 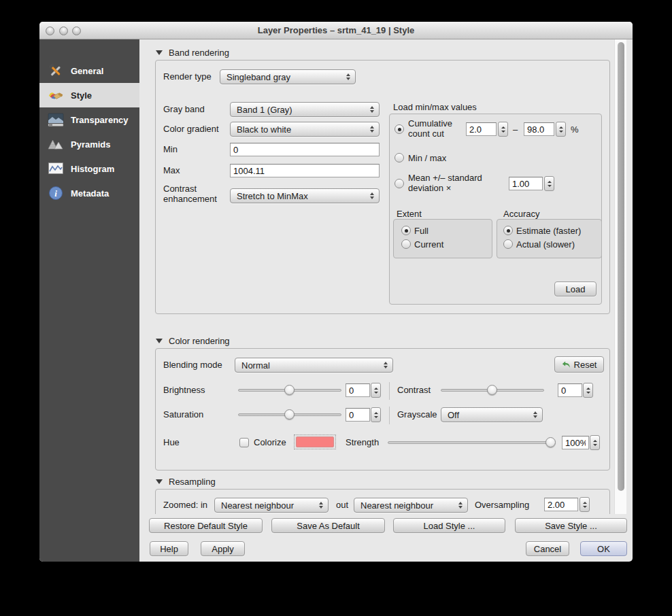 I want to click on sidebar-item-label: Metadata, so click(x=90, y=193).